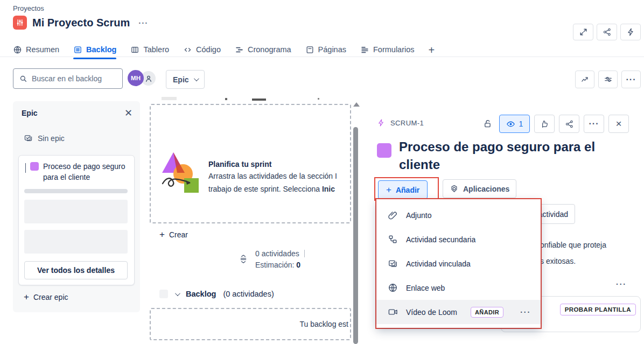  Describe the element at coordinates (164, 294) in the screenshot. I see `select-all-checkbox` at that location.